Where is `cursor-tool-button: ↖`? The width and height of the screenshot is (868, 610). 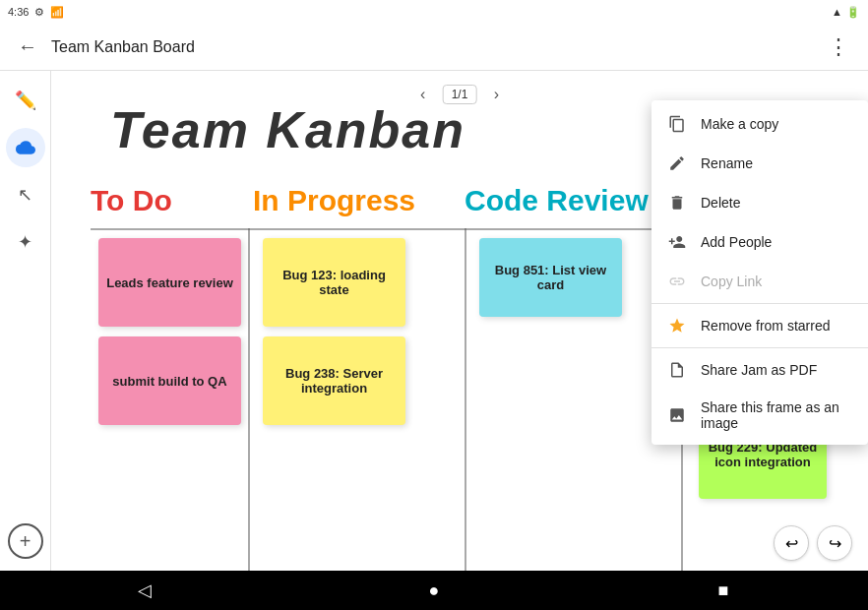
cursor-tool-button: ↖ is located at coordinates (26, 195).